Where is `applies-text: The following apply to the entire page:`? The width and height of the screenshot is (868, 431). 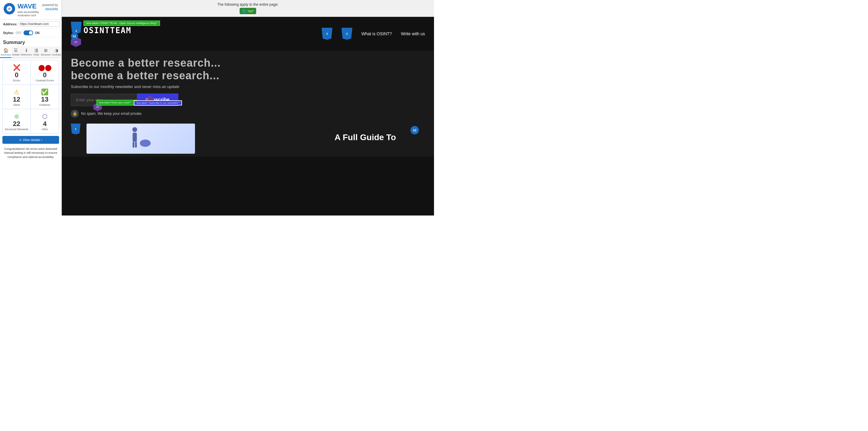
applies-text: The following apply to the entire page: is located at coordinates (248, 5).